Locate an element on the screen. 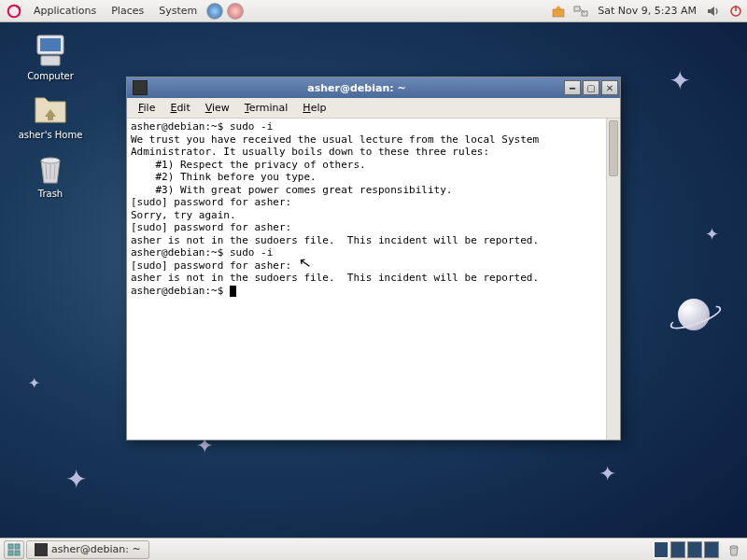  debian-logo-icon is located at coordinates (14, 11).